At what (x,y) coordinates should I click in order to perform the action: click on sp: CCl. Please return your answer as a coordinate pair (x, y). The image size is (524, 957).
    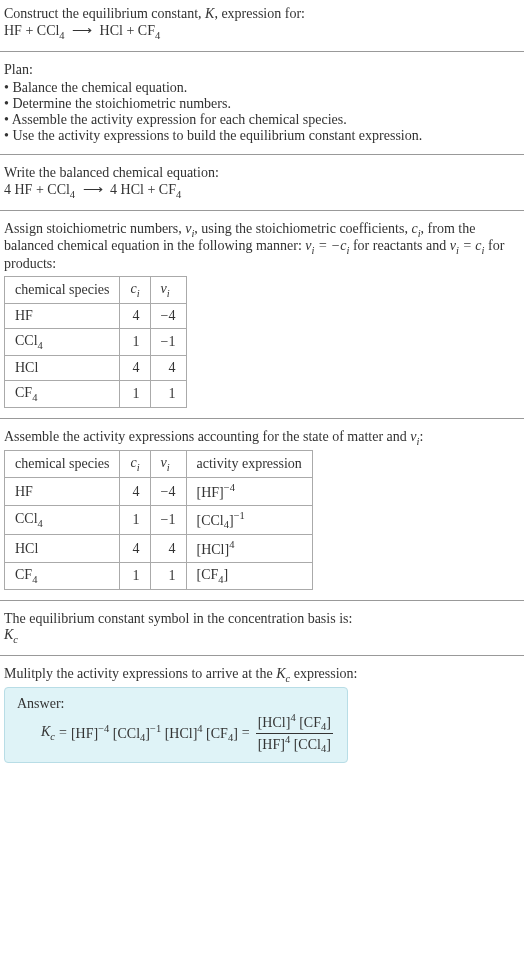
    Looking at the image, I should click on (26, 518).